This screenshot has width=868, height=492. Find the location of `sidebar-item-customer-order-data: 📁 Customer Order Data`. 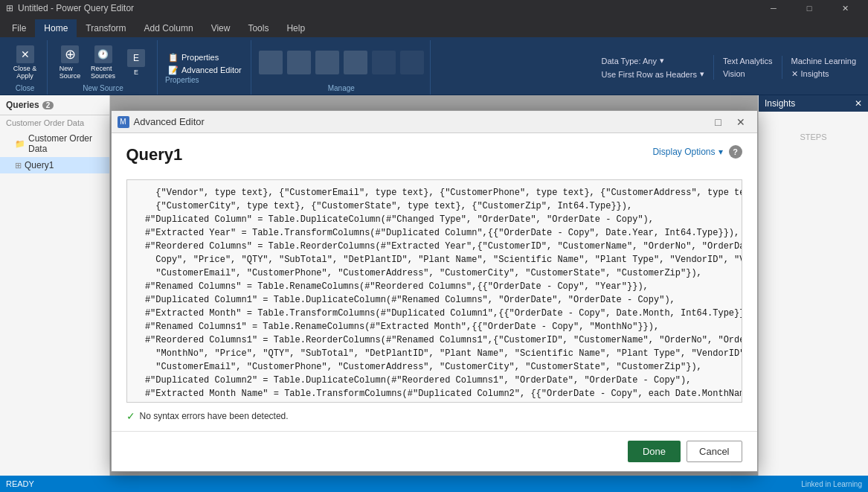

sidebar-item-customer-order-data: 📁 Customer Order Data is located at coordinates (55, 144).